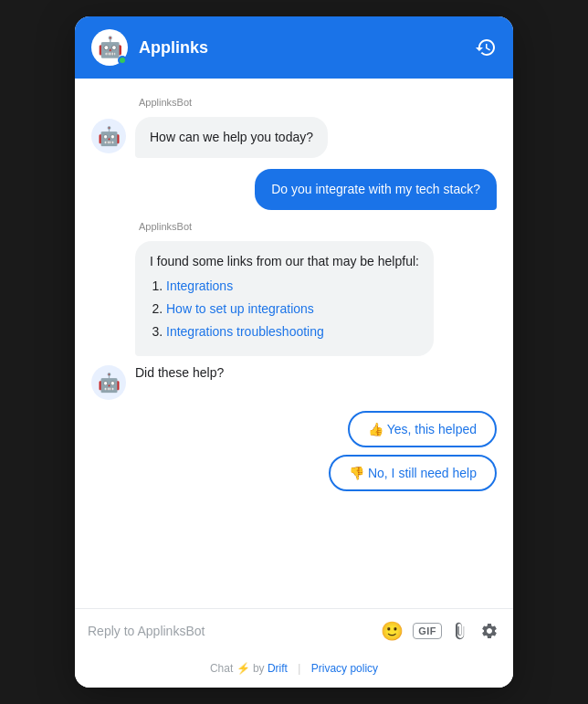 Image resolution: width=588 pixels, height=704 pixels. I want to click on yes-button: 👍 Yes, this helped, so click(422, 429).